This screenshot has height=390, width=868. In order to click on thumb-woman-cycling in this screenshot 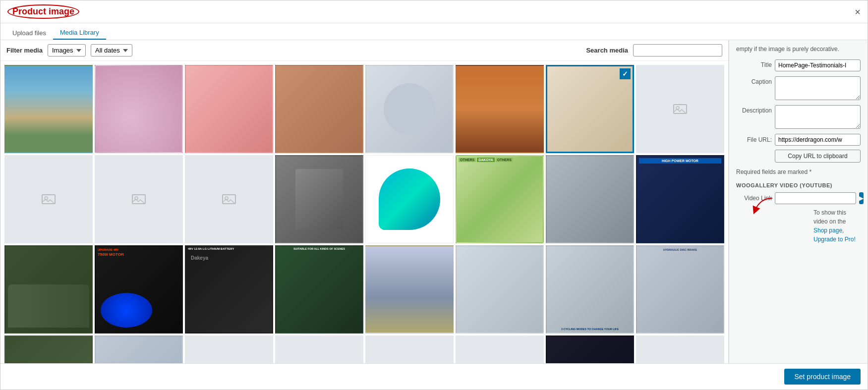, I will do `click(409, 289)`.